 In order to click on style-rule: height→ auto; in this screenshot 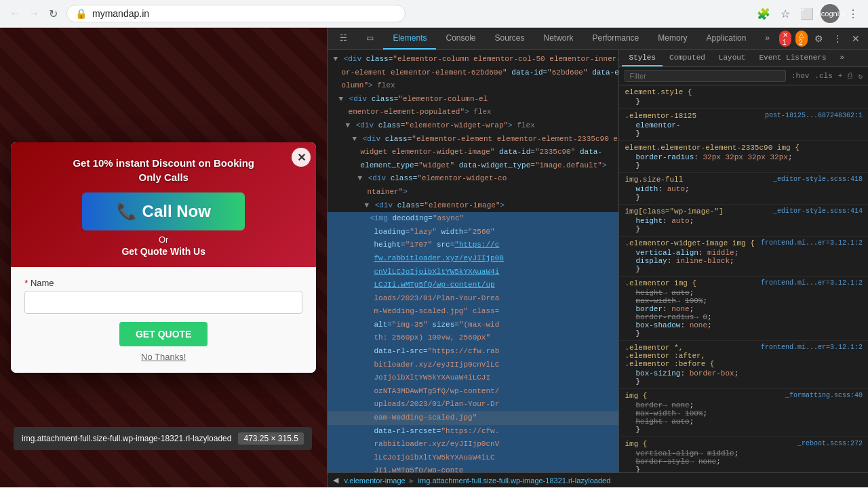, I will do `click(743, 422)`.